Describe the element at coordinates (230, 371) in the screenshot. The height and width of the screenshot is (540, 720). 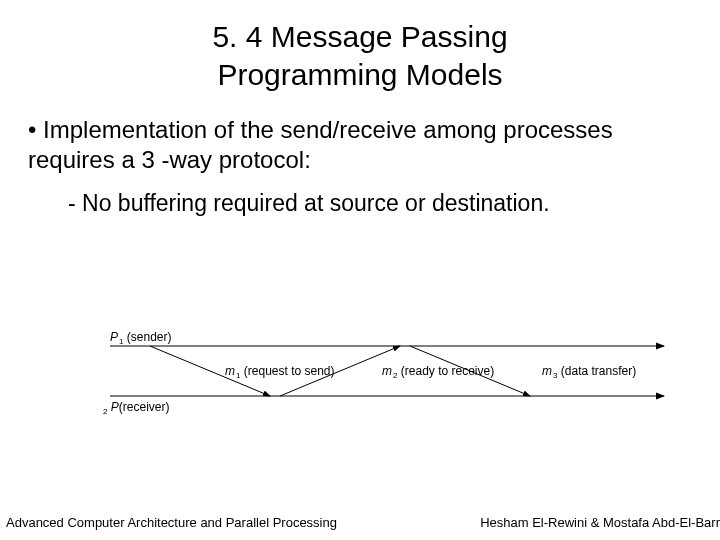
I see `m1-letter: m` at that location.